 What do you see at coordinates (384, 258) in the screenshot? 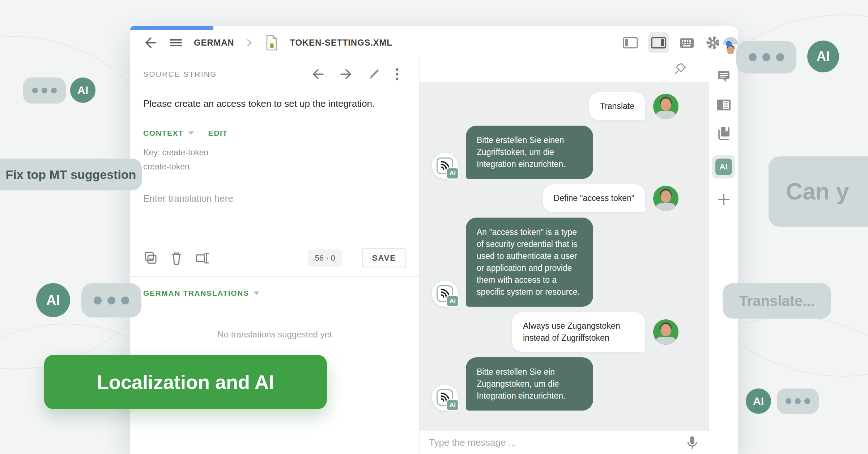
I see `save-button: SAVE` at bounding box center [384, 258].